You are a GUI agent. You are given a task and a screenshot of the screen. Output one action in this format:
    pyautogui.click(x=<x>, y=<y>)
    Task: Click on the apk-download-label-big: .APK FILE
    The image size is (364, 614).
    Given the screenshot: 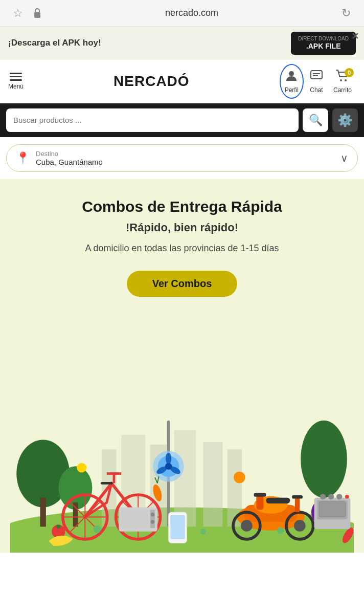 What is the action you would take?
    pyautogui.click(x=324, y=46)
    